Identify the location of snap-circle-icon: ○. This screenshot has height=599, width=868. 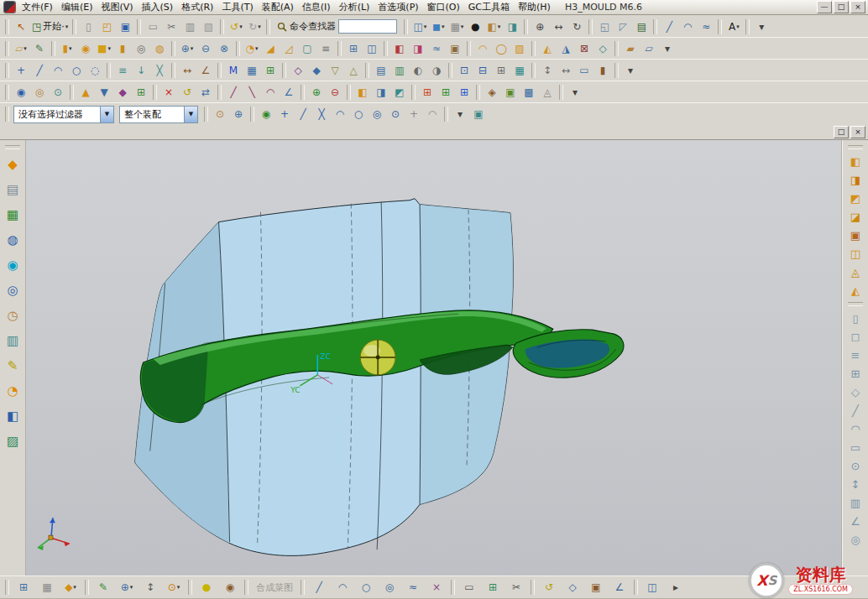
(358, 114).